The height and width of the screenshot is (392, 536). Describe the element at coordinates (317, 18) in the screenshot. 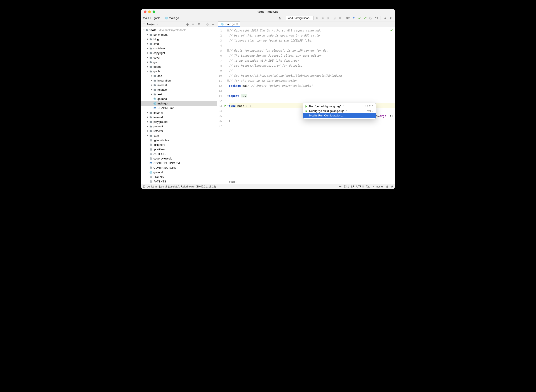

I see `run-icon` at that location.